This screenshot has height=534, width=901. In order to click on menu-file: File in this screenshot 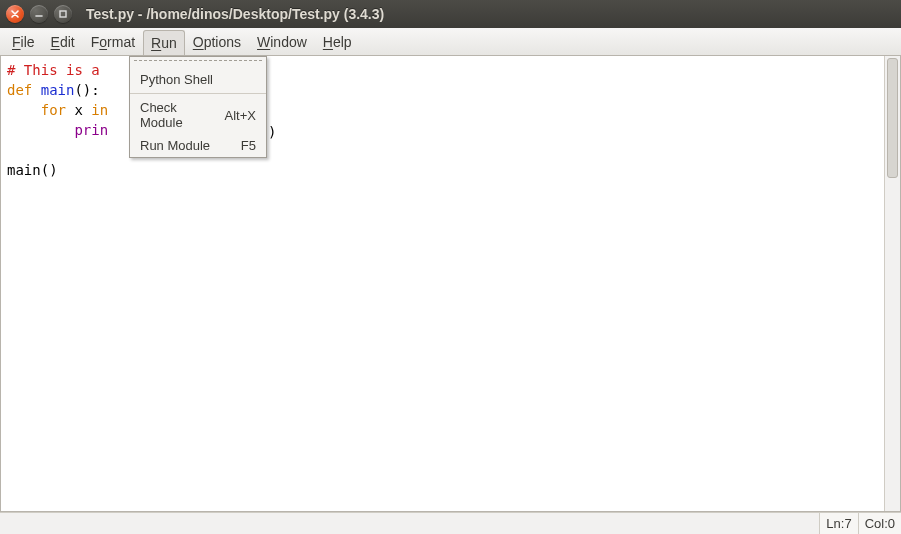, I will do `click(24, 42)`.